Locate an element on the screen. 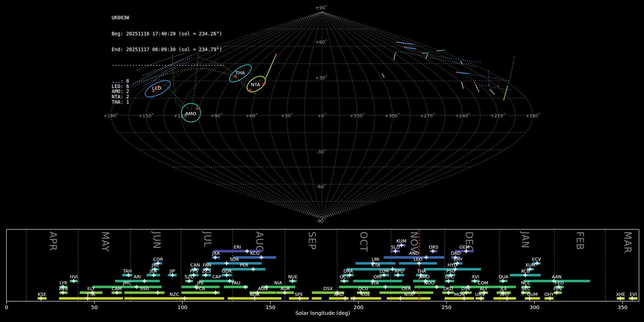 Image resolution: width=644 pixels, height=322 pixels. shower-bar-eta is located at coordinates (91, 298).